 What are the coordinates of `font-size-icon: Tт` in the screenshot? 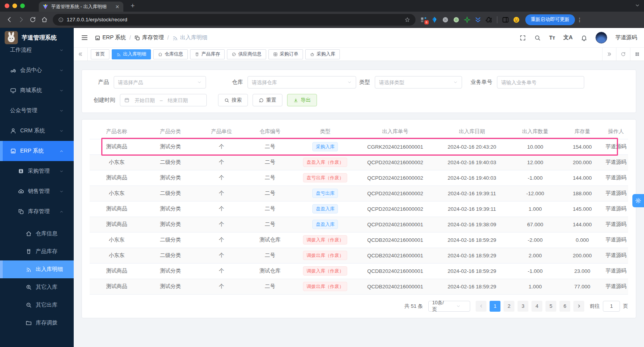 It's located at (552, 38).